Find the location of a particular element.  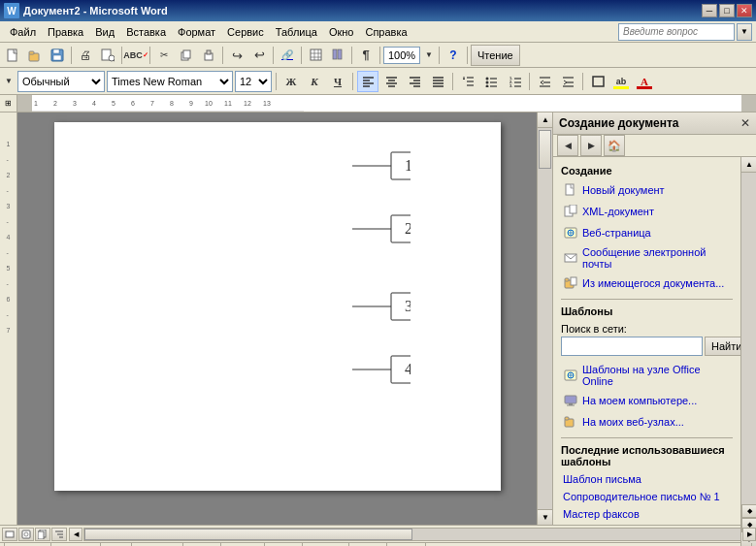

my-web-sites-link: На моих веб-узлах... is located at coordinates (646, 422).